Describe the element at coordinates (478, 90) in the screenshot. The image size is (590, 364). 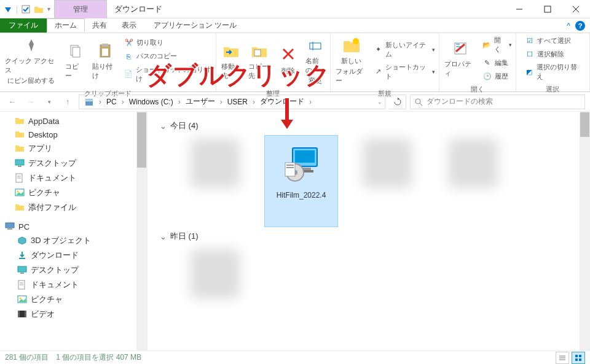
I see `ribbon-group-open: 開く` at that location.